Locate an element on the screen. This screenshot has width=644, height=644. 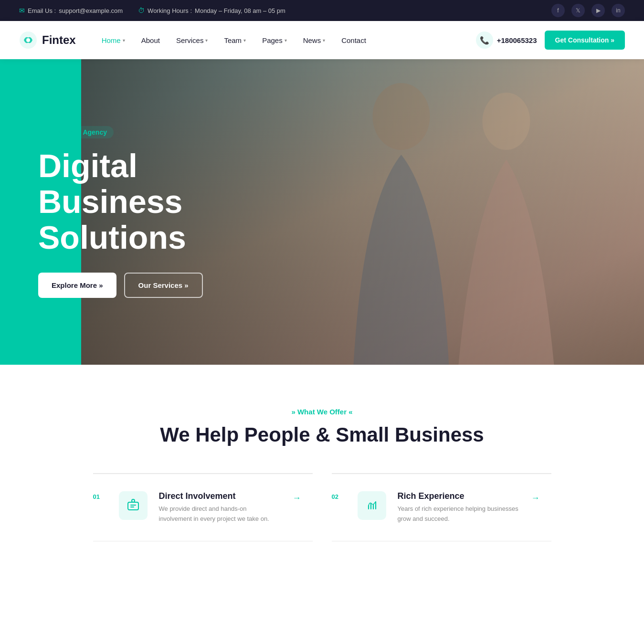
service-card-2: 02 Rich Experience Years of rich experie… is located at coordinates (442, 507).